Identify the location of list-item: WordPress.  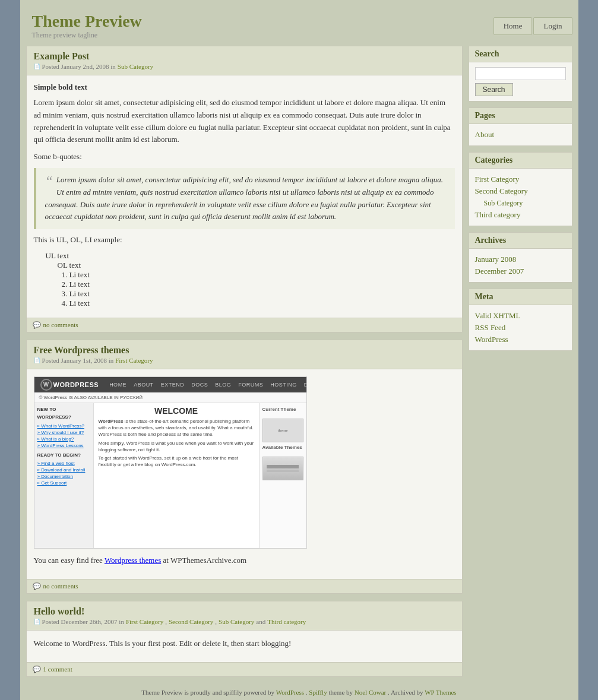
(520, 340).